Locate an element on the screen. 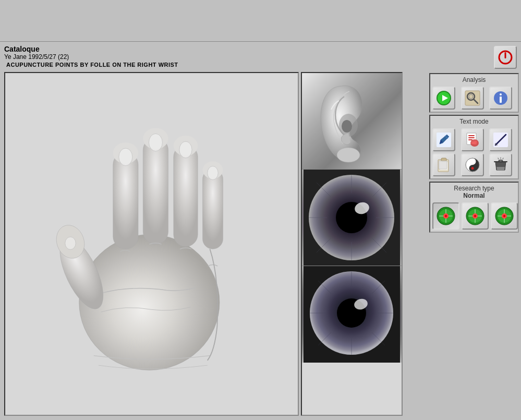 This screenshot has height=420, width=521. patient-info: Ye Jane 1992/5/27 (22) is located at coordinates (214, 57).